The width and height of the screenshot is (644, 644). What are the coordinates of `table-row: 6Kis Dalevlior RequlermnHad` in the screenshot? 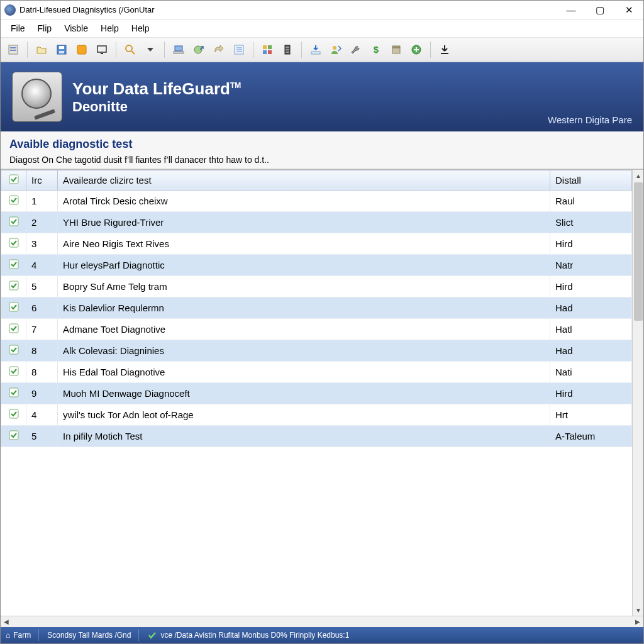 It's located at (317, 308).